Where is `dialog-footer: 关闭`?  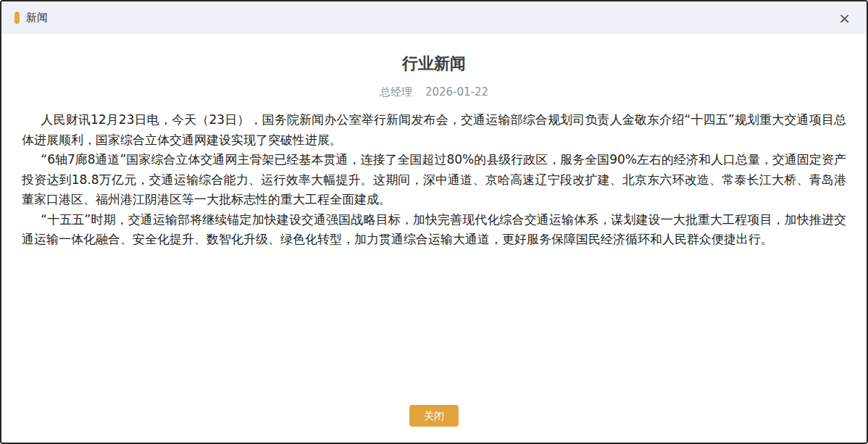
dialog-footer: 关闭 is located at coordinates (434, 416).